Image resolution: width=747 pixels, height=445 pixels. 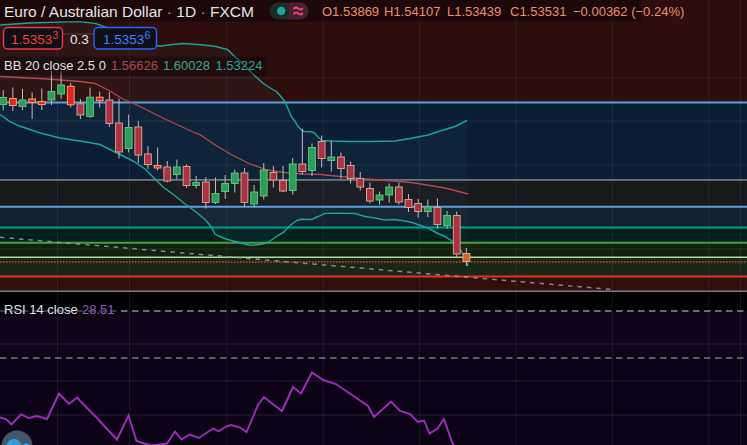 What do you see at coordinates (41, 310) in the screenshot?
I see `svg-text: RSI 14 close` at bounding box center [41, 310].